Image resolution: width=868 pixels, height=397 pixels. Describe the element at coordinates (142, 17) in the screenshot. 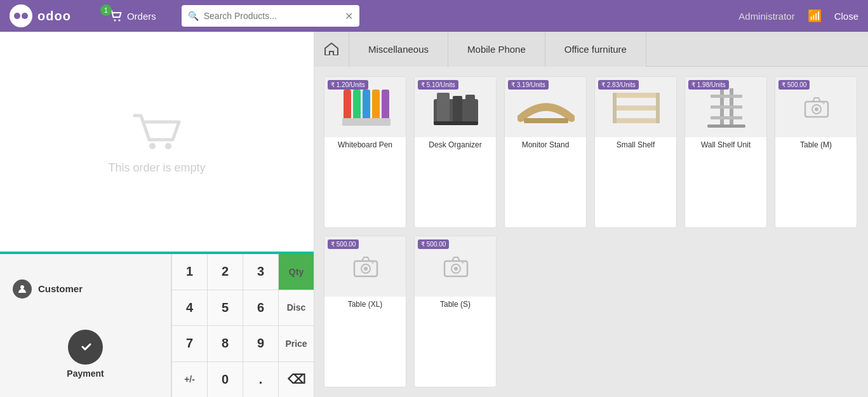

I see `orders-label: Orders` at that location.